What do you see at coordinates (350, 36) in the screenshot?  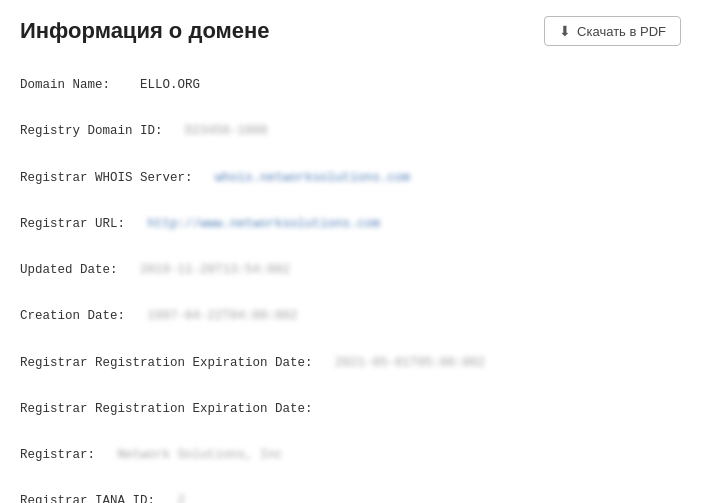 I see `header: Информация о домене ⬇ Скачать в PDF` at bounding box center [350, 36].